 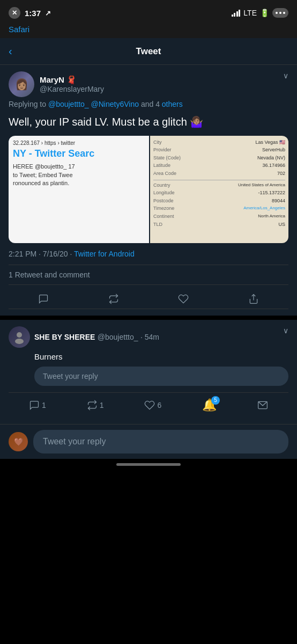 What do you see at coordinates (282, 224) in the screenshot?
I see `ip-tld-value: US` at bounding box center [282, 224].